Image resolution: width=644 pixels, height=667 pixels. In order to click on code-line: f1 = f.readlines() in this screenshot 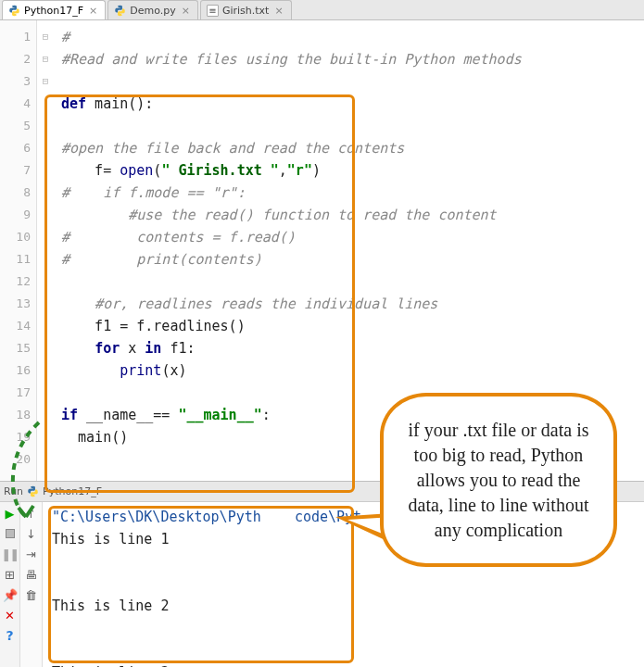, I will do `click(154, 326)`.